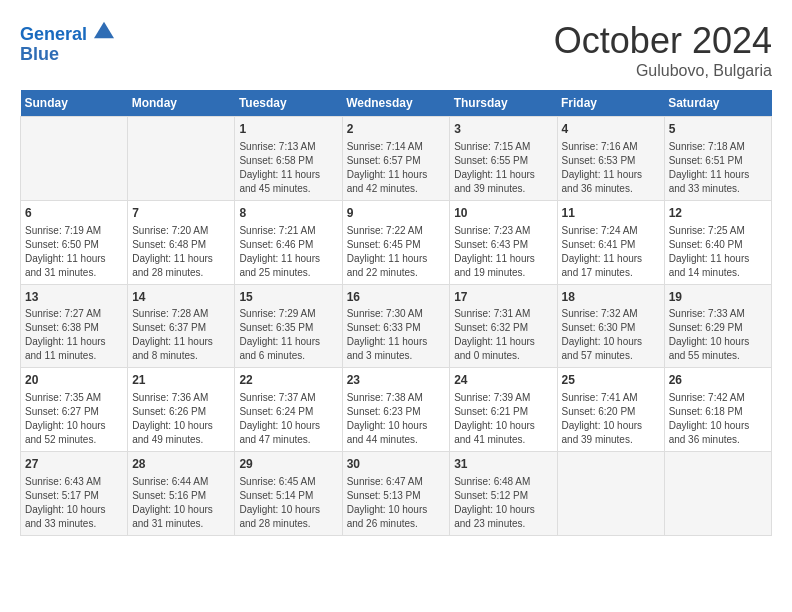 Image resolution: width=792 pixels, height=612 pixels. Describe the element at coordinates (610, 410) in the screenshot. I see `calendar-cell: 25Sunrise: 7:41 AM Sunset: 6:20 PM Dayli…` at that location.